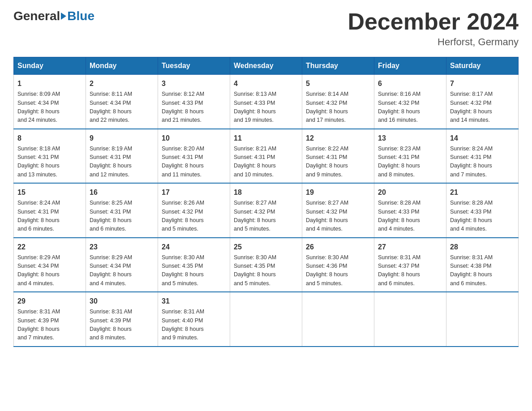 The image size is (532, 411). I want to click on day-number: 18, so click(266, 193).